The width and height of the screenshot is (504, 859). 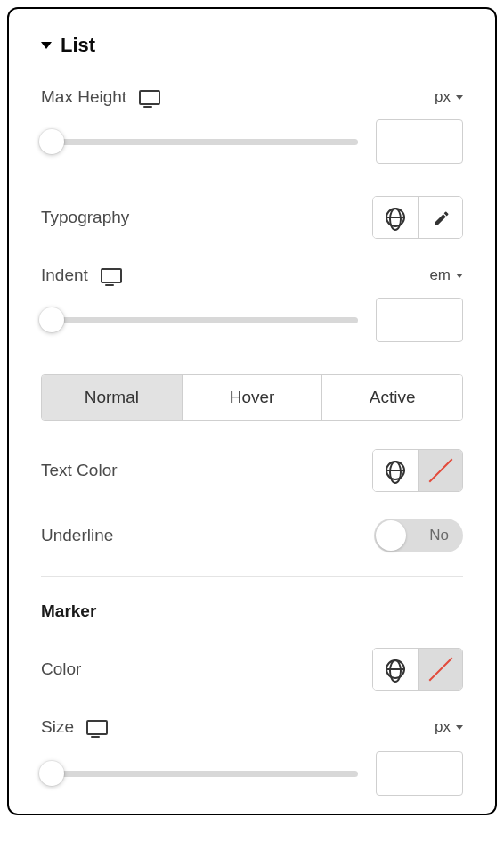 I want to click on max-height-unit-select: px, so click(x=449, y=97).